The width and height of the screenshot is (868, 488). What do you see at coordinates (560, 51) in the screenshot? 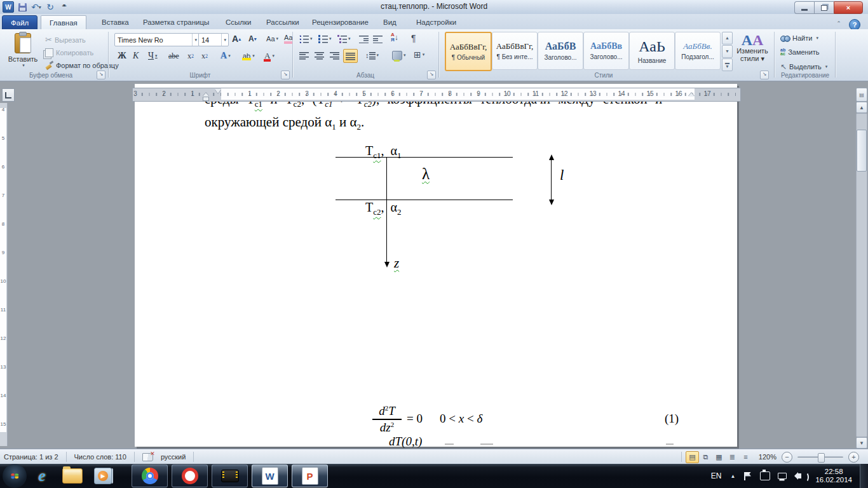
I see `style-heading1: АаБбВ Заголово...` at bounding box center [560, 51].